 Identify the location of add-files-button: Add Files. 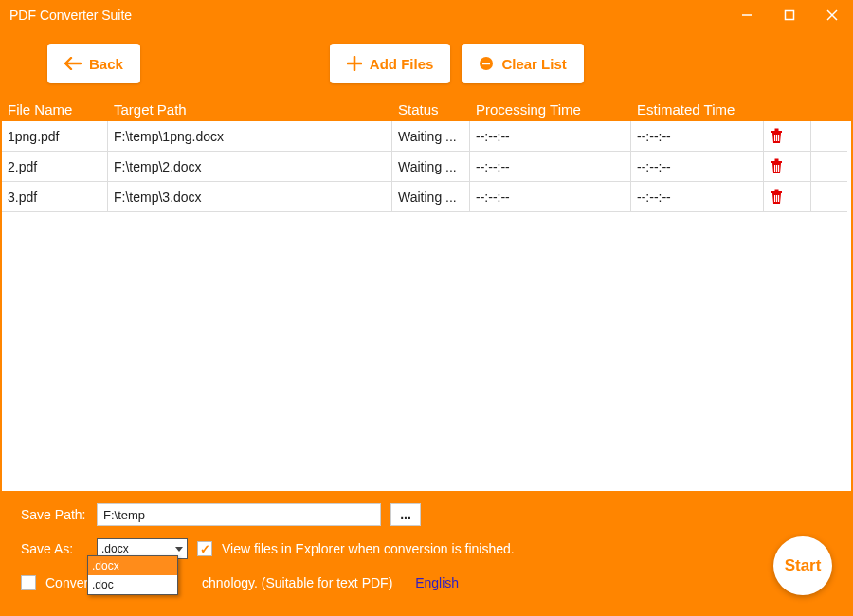
(390, 63).